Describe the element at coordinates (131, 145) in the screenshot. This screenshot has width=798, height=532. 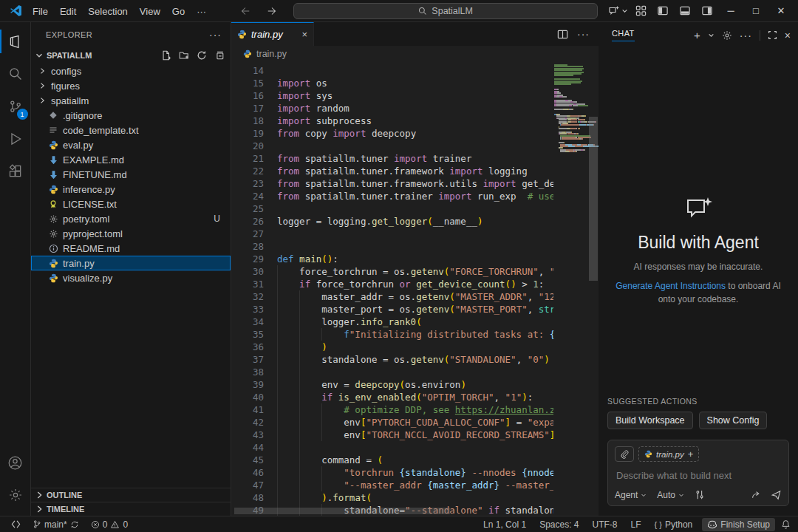
I see `tree-item-eval-py: eval.py` at that location.